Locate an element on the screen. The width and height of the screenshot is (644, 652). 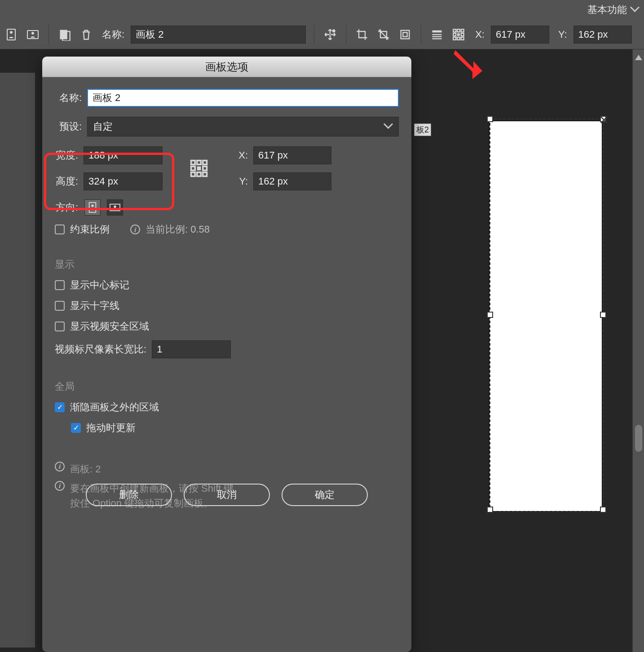
ok-button: 确定 is located at coordinates (325, 495).